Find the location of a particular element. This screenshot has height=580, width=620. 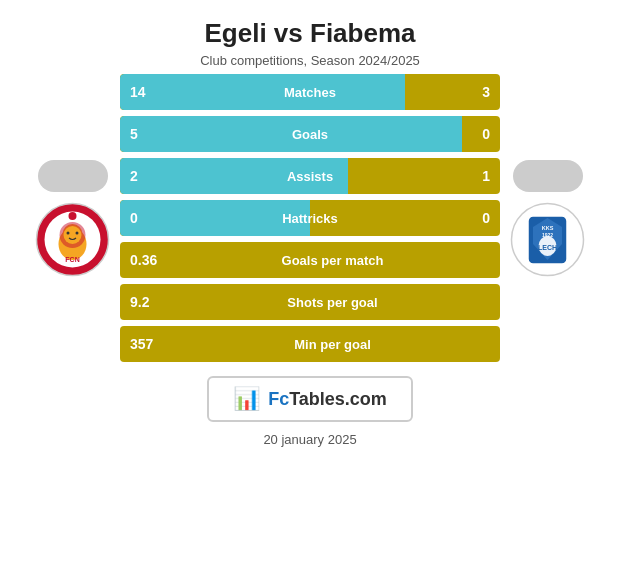

stat-right-hattricks: 0 is located at coordinates (475, 218).